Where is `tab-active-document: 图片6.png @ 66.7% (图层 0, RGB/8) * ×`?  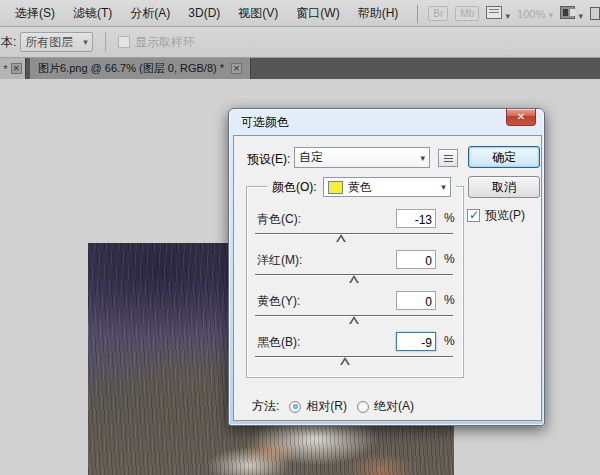 tab-active-document: 图片6.png @ 66.7% (图层 0, RGB/8) * × is located at coordinates (140, 68).